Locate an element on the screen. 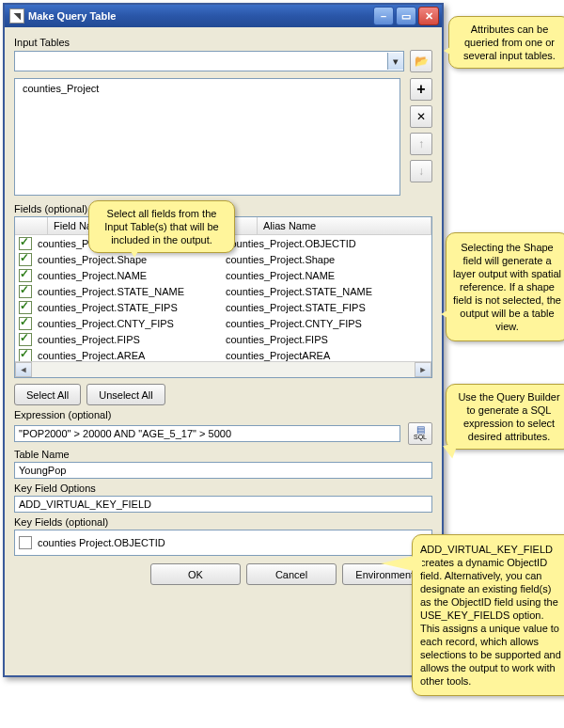 This screenshot has width=564, height=728. field-name-cell: counties_Project.NAME is located at coordinates (130, 276).